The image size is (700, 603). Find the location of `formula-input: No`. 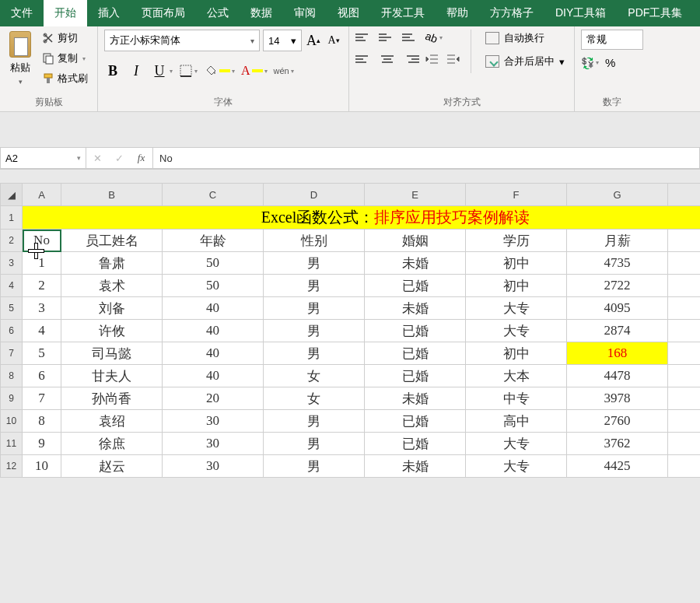

formula-input: No is located at coordinates (426, 159).